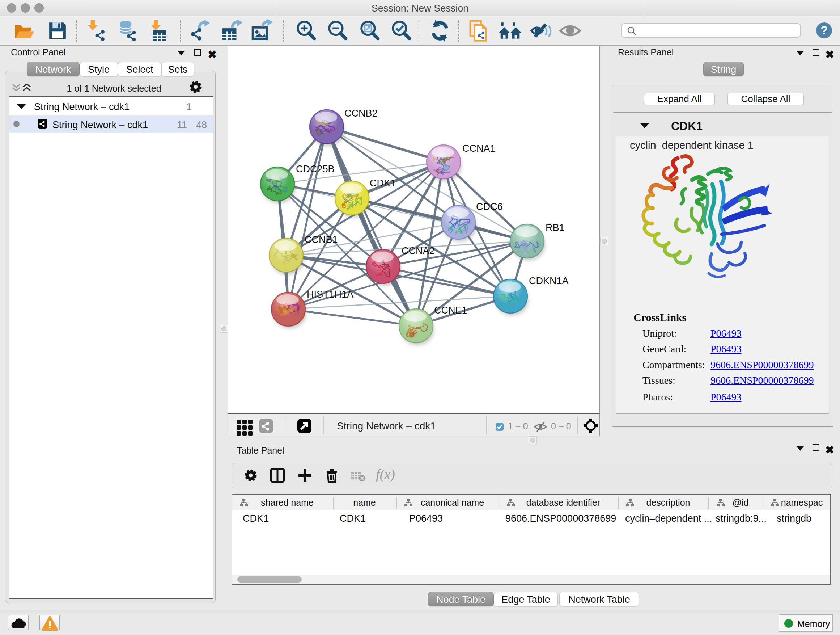 The height and width of the screenshot is (635, 840). I want to click on svg-text: CCNA1, so click(479, 148).